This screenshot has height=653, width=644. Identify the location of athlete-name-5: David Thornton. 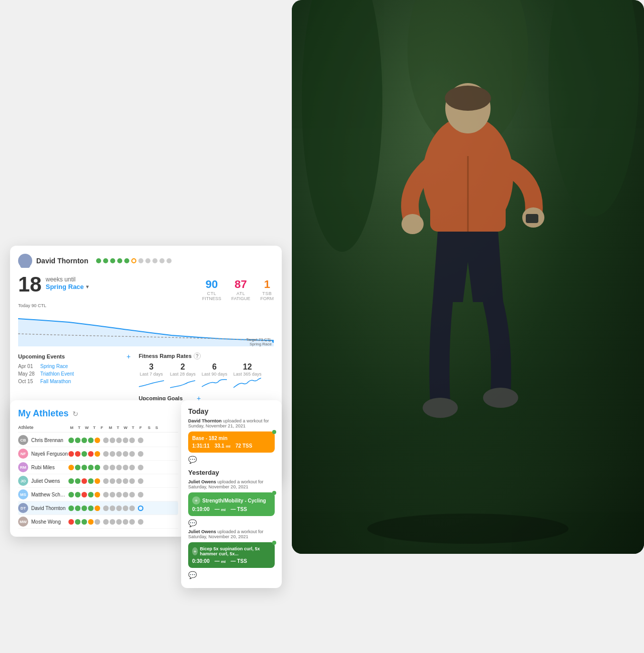
(50, 509).